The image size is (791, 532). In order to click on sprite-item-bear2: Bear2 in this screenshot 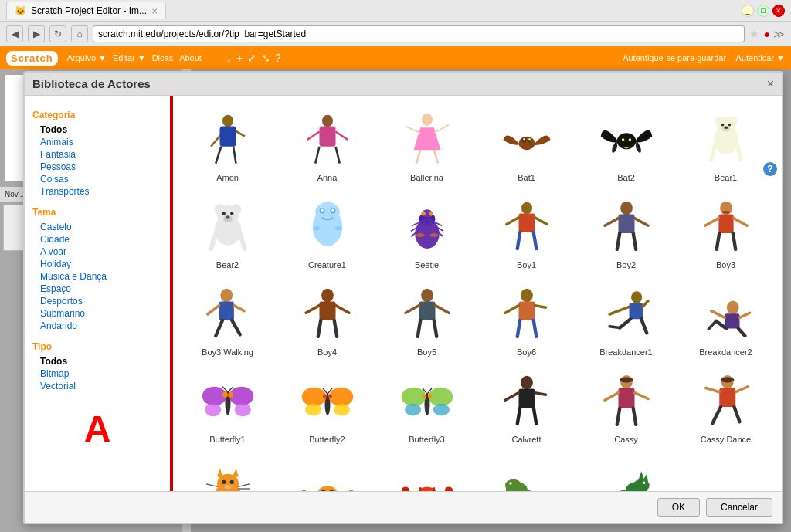, I will do `click(227, 233)`.